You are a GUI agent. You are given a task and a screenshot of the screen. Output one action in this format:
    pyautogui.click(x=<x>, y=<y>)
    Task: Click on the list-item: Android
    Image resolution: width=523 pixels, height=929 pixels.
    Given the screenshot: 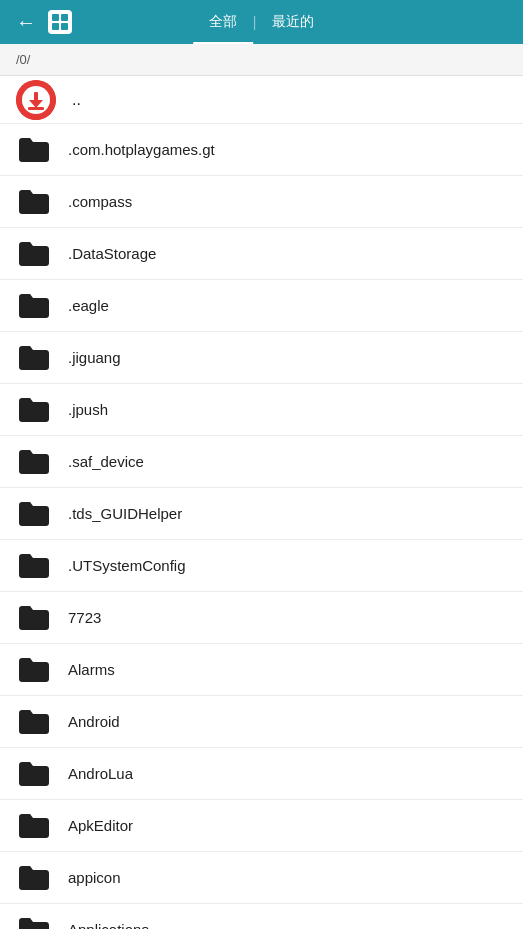 What is the action you would take?
    pyautogui.click(x=262, y=722)
    